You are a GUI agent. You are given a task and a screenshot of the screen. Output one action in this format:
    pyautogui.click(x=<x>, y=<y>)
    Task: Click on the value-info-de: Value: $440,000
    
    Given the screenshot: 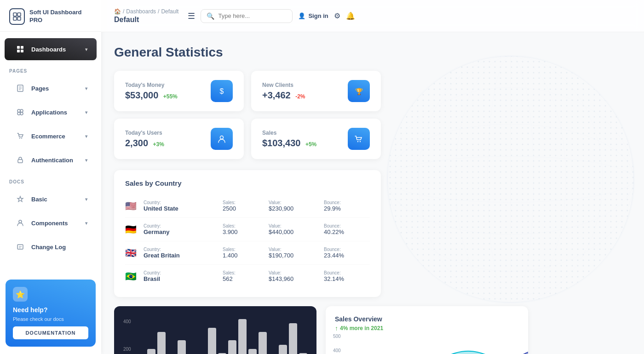 What is the action you would take?
    pyautogui.click(x=296, y=229)
    